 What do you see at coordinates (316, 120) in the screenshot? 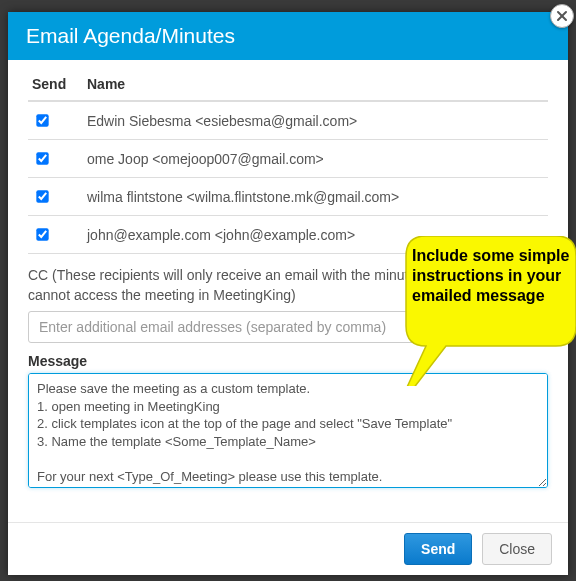
I see `recipient-name: Edwin Siebesma <esiebesma@gmail.com>` at bounding box center [316, 120].